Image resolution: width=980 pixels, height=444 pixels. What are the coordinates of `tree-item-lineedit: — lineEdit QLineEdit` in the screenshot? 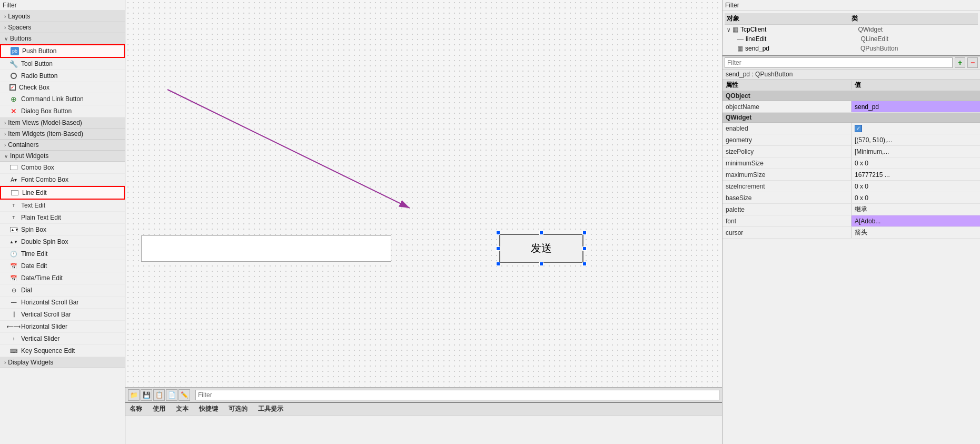 It's located at (851, 39).